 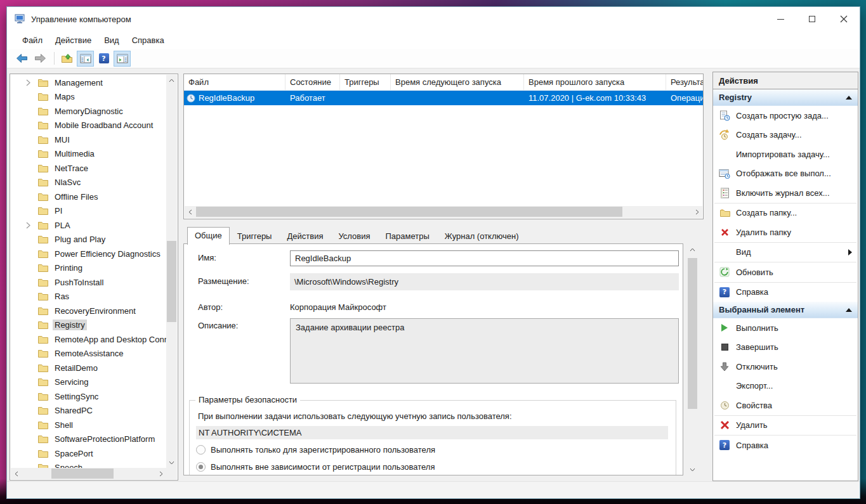 What do you see at coordinates (485, 351) in the screenshot?
I see `description-field: Задание архивации реестра` at bounding box center [485, 351].